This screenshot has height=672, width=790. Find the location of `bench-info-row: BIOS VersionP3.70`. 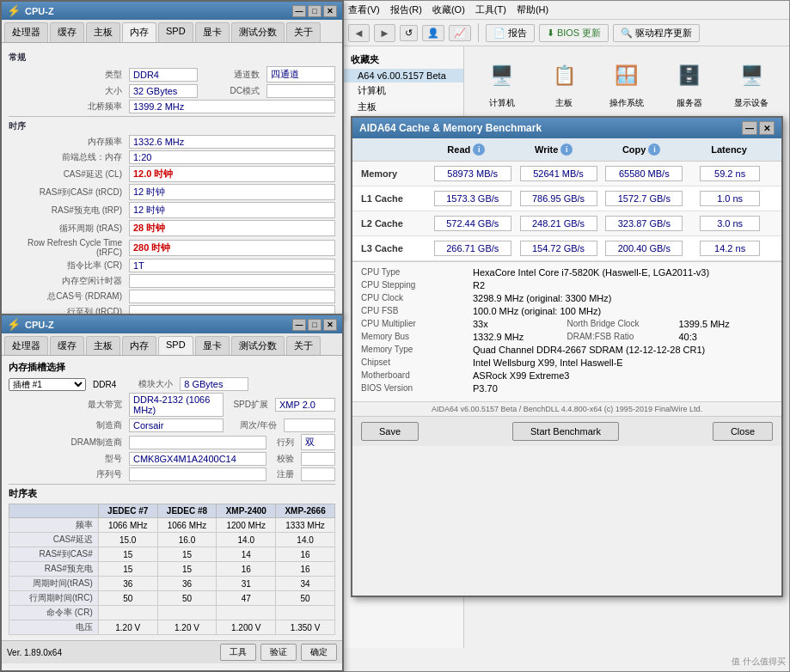

bench-info-row: BIOS VersionP3.70 is located at coordinates (567, 388).